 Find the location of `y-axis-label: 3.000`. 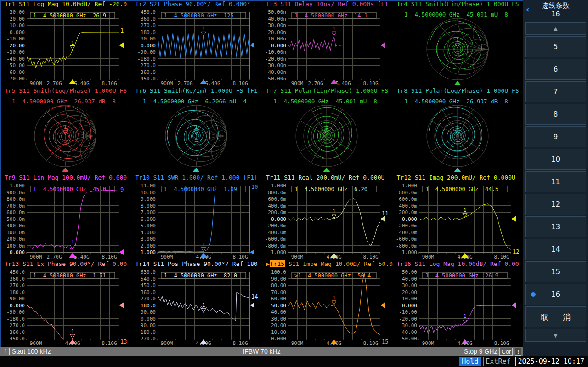

y-axis-label: 3.000 is located at coordinates (148, 239).